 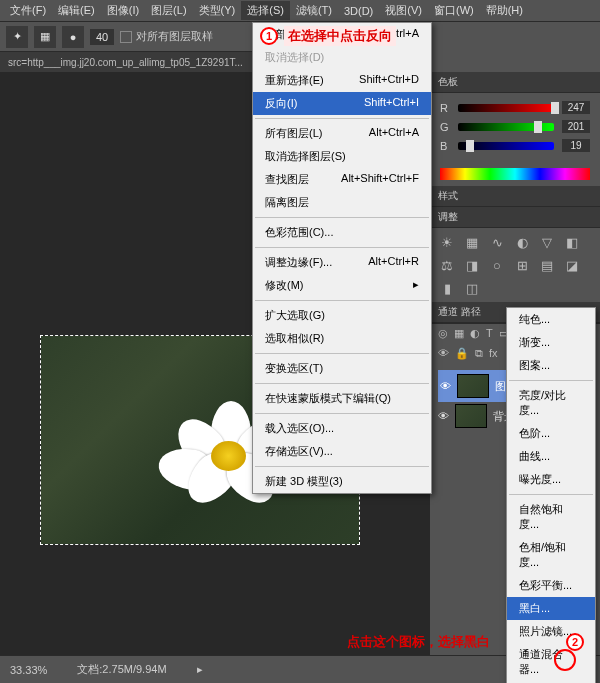 I want to click on menu-file: 文件(F), so click(x=28, y=10).